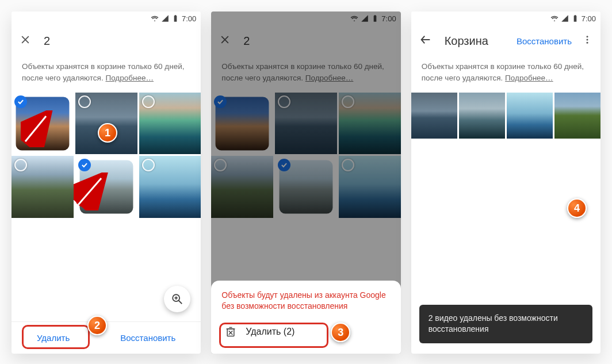  Describe the element at coordinates (231, 332) in the screenshot. I see `trash-icon` at that location.